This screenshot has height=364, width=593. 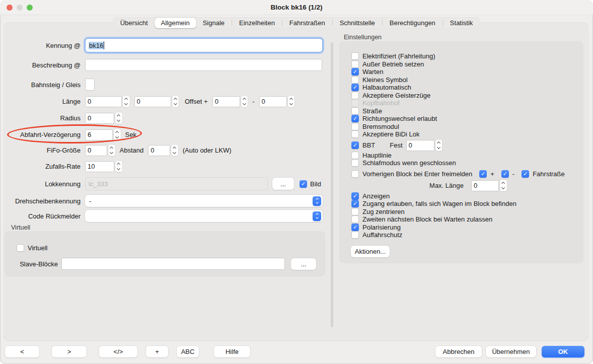 I want to click on lokkennung-input, so click(x=176, y=184).